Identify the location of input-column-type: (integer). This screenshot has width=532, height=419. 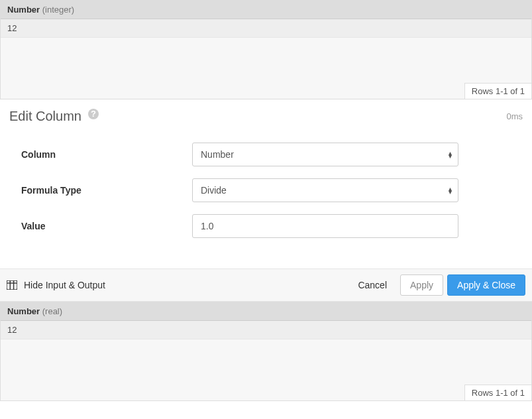
(58, 9).